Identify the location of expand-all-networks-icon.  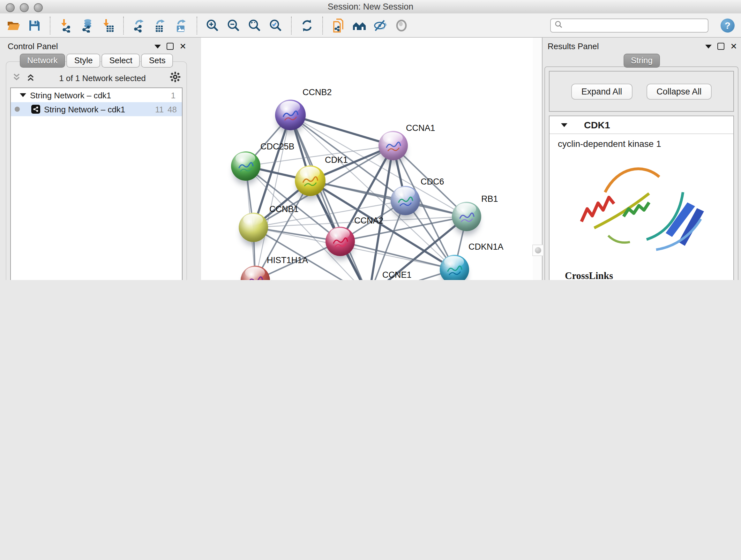
(31, 78).